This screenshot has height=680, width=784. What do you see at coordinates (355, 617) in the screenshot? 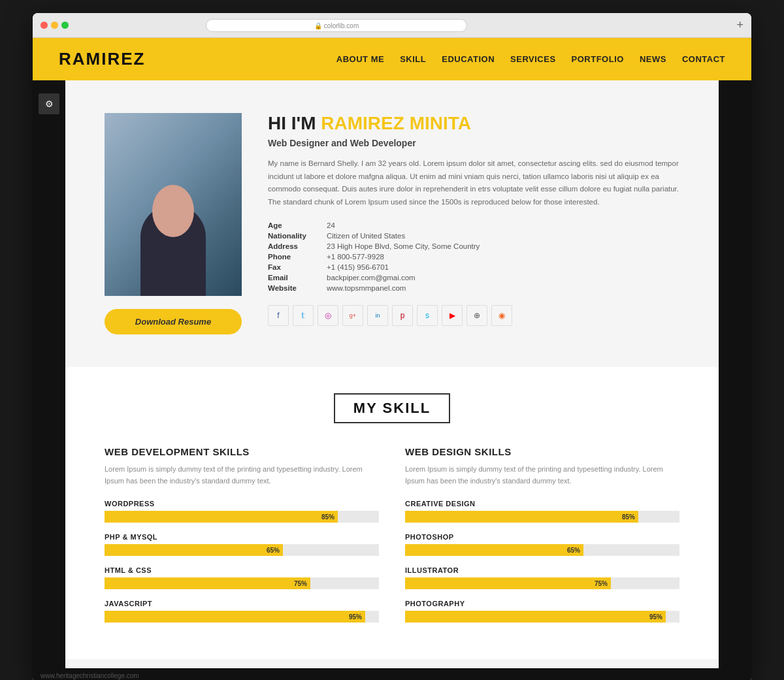
I see `skill-pct-js: 95%` at bounding box center [355, 617].